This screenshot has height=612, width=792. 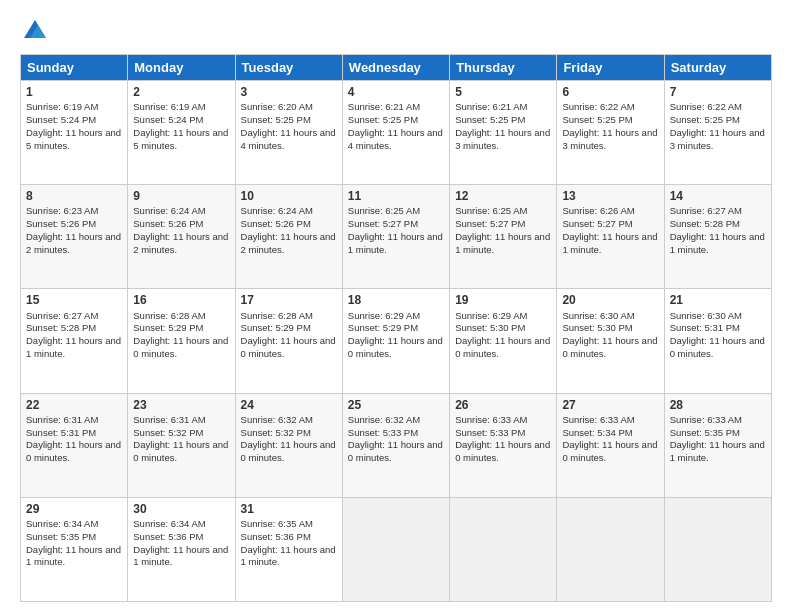 I want to click on sunset: Sunset: 5:35 PM, so click(x=705, y=432).